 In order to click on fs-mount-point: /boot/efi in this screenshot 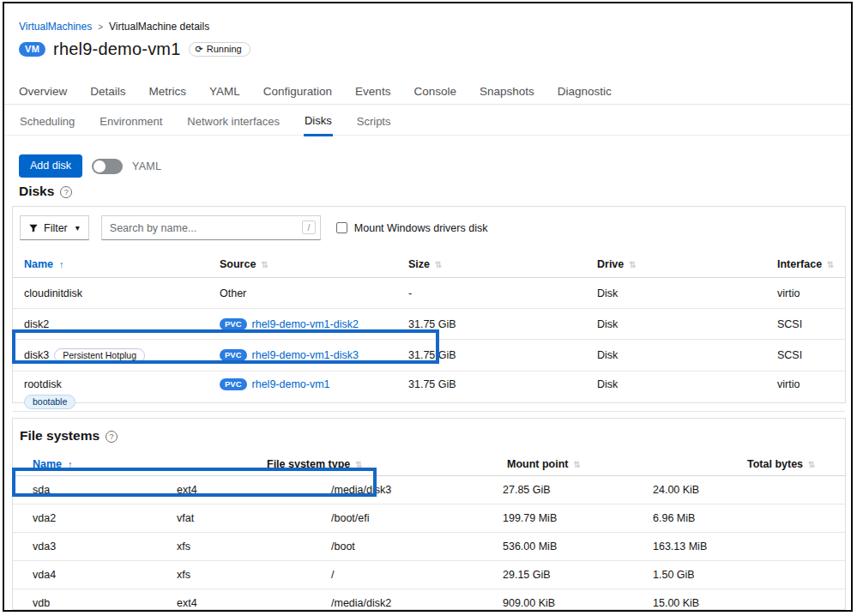, I will do `click(397, 518)`.